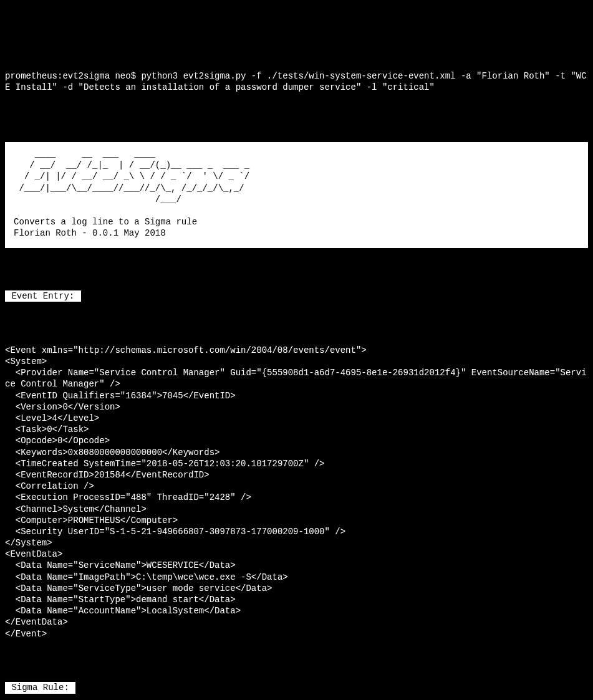 Image resolution: width=593 pixels, height=700 pixels. I want to click on byline: Florian Roth - 0.0.1 May 2018, so click(90, 233).